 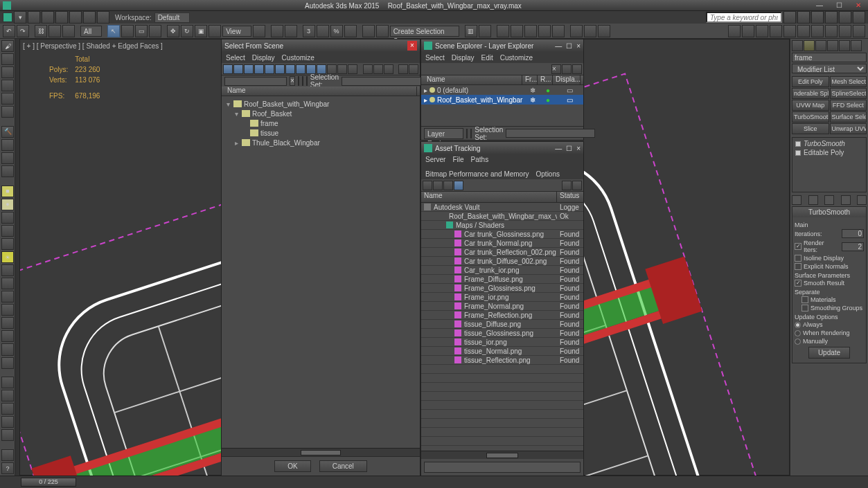 I want to click on align-button, so click(x=485, y=31).